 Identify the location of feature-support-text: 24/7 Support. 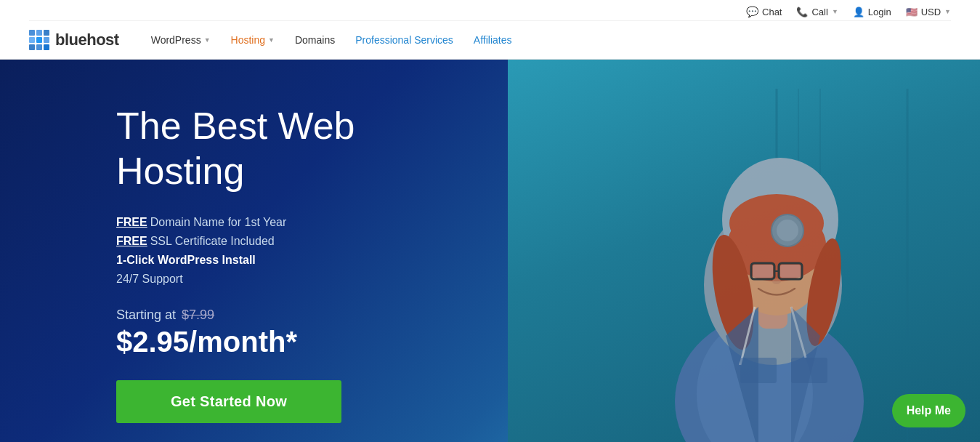
(150, 279).